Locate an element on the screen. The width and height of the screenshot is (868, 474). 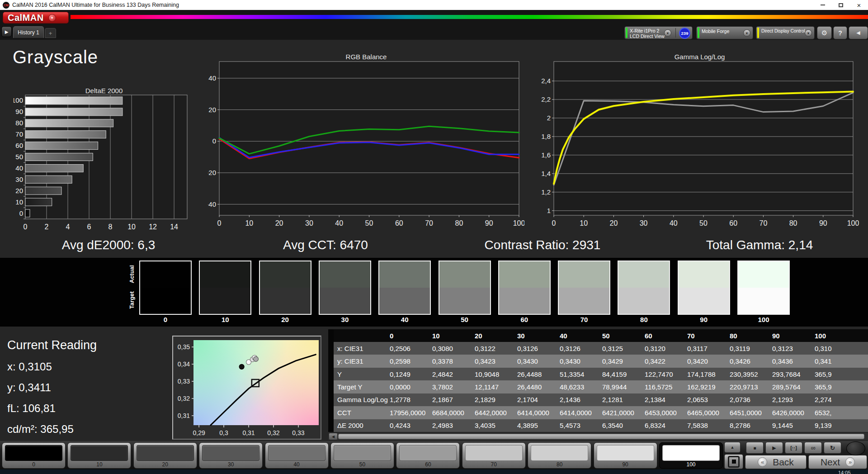
svg-text: 0,33 is located at coordinates (184, 381).